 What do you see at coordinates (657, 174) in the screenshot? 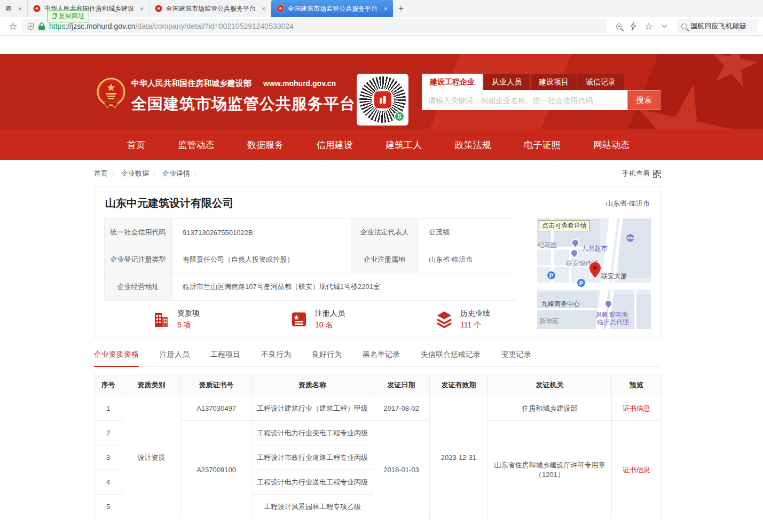
I see `qr-code-icon` at bounding box center [657, 174].